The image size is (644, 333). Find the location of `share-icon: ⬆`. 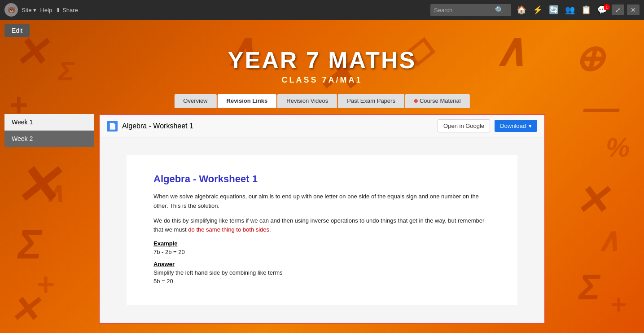

share-icon: ⬆ is located at coordinates (58, 10).